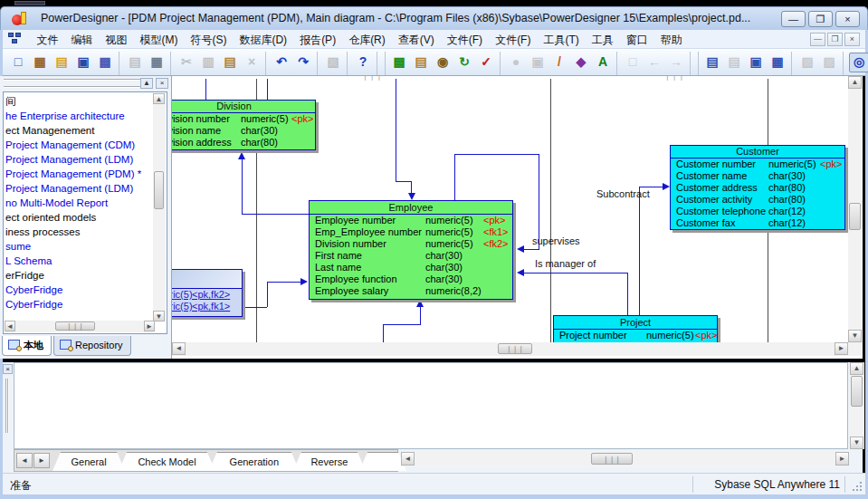 The height and width of the screenshot is (499, 868). I want to click on menu-item-8: 仓库(R), so click(367, 40).